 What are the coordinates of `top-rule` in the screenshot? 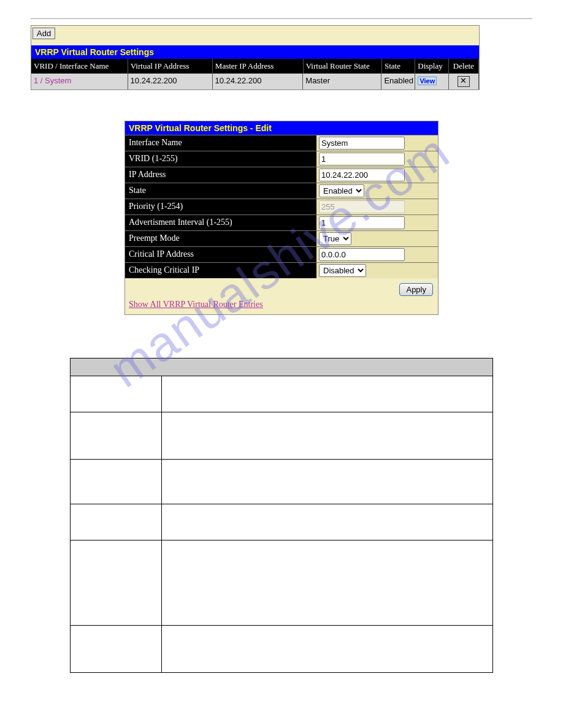 It's located at (282, 18).